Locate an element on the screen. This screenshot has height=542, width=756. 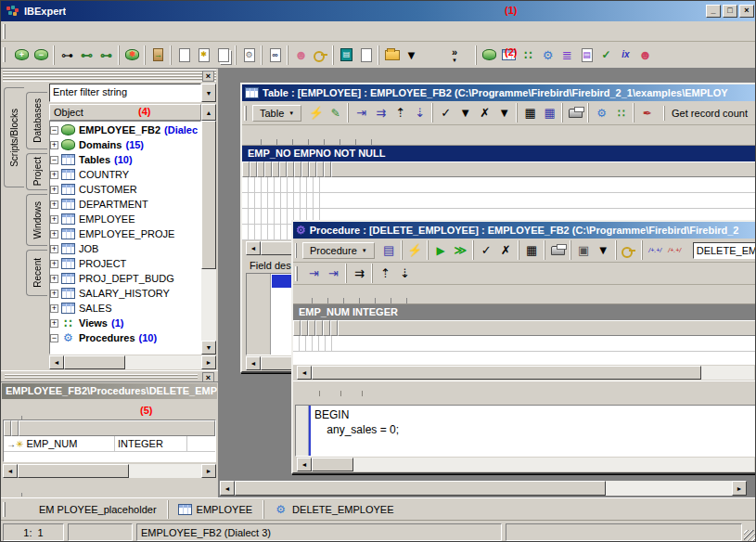
description-selected-cell is located at coordinates (282, 281).